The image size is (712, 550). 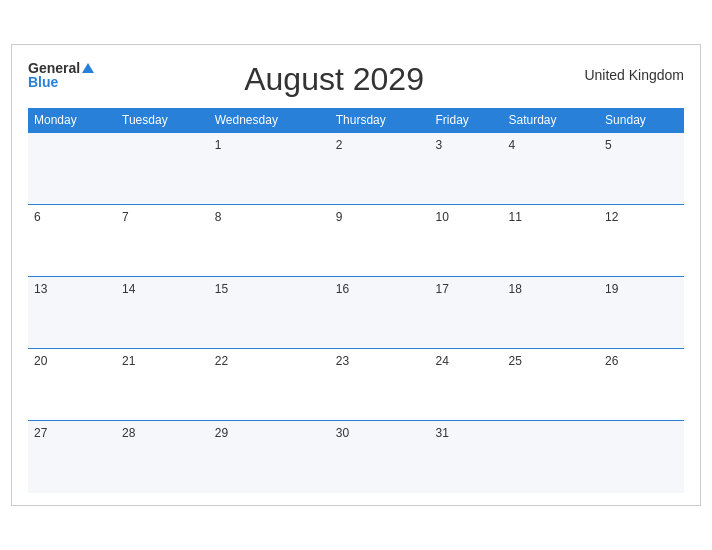 What do you see at coordinates (270, 241) in the screenshot?
I see `calendar-day: 8` at bounding box center [270, 241].